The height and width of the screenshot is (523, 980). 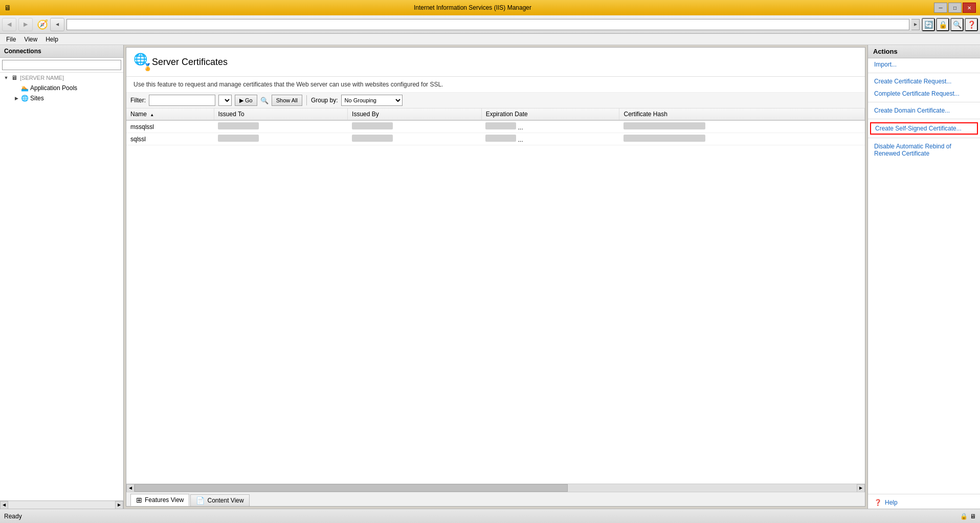 I want to click on col-header-name: Name ▲, so click(x=170, y=115).